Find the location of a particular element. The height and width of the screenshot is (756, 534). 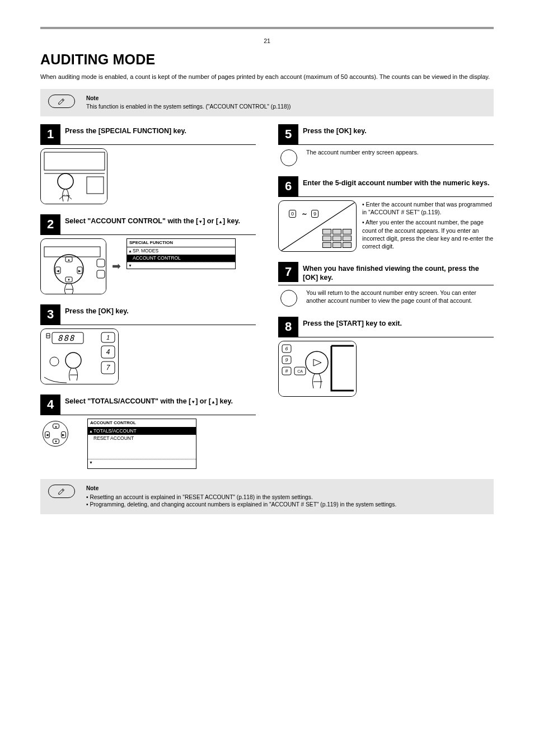

svg-text: 6 is located at coordinates (287, 349).